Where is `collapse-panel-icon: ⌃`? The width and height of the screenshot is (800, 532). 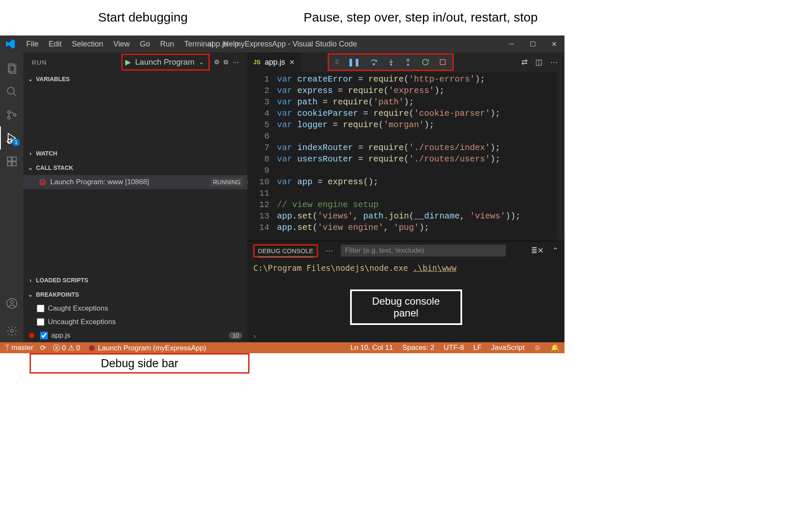
collapse-panel-icon: ⌃ is located at coordinates (556, 251).